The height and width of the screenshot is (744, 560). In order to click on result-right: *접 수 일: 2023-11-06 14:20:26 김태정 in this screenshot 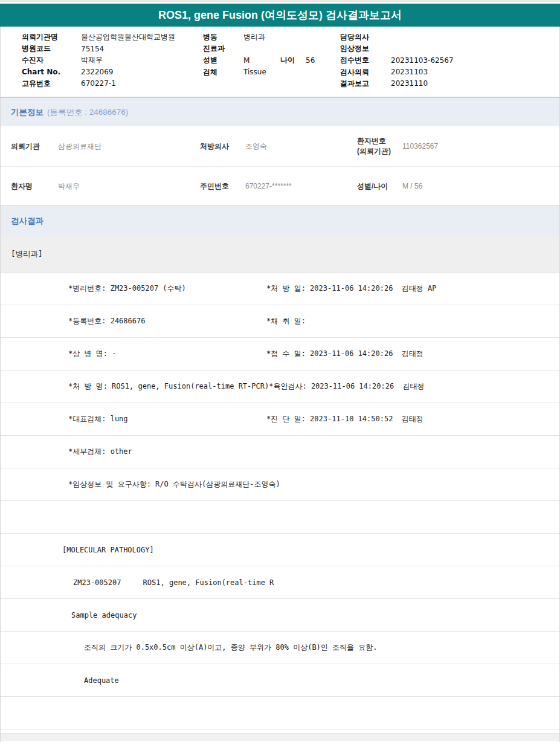, I will do `click(345, 354)`.